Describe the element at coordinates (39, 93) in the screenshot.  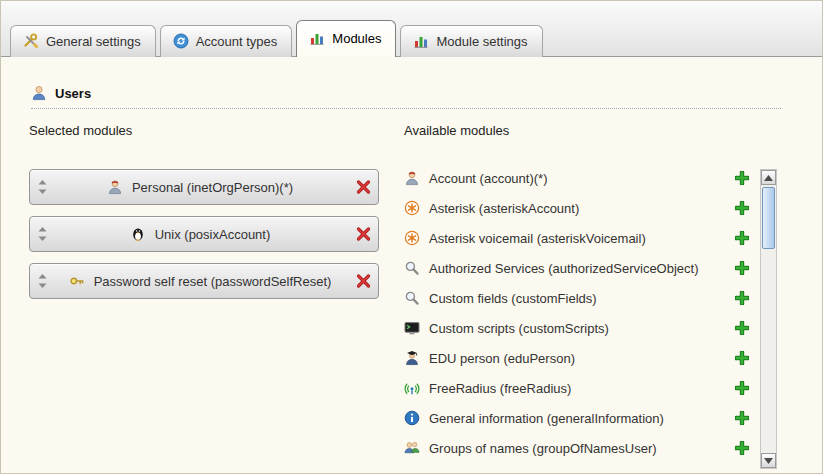
I see `user-icon` at that location.